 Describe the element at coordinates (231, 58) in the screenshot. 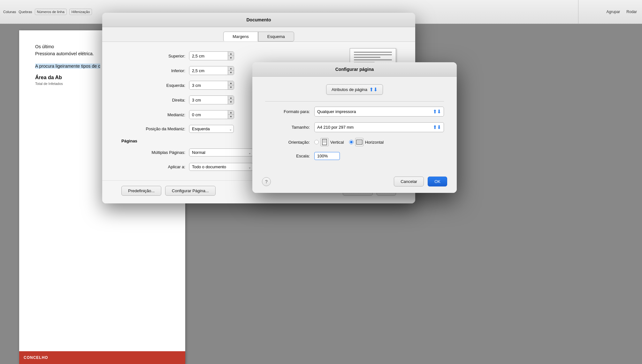

I see `superior-down: ▼` at that location.